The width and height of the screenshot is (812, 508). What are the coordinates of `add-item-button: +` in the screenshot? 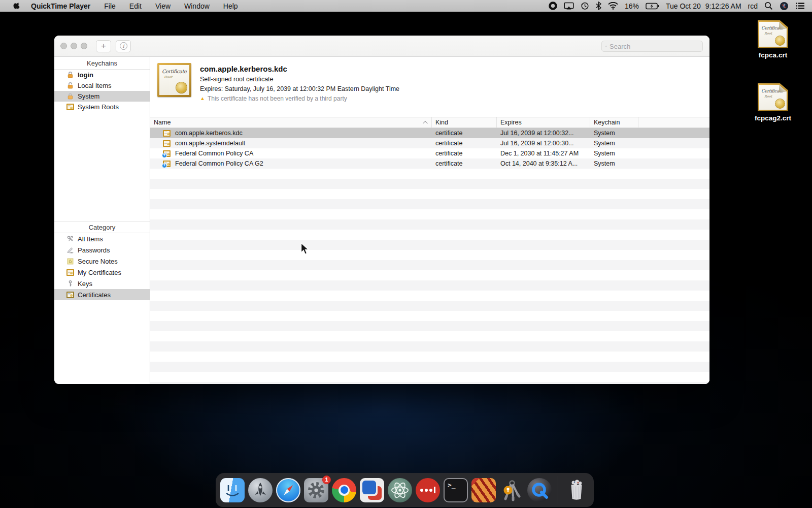 It's located at (104, 46).